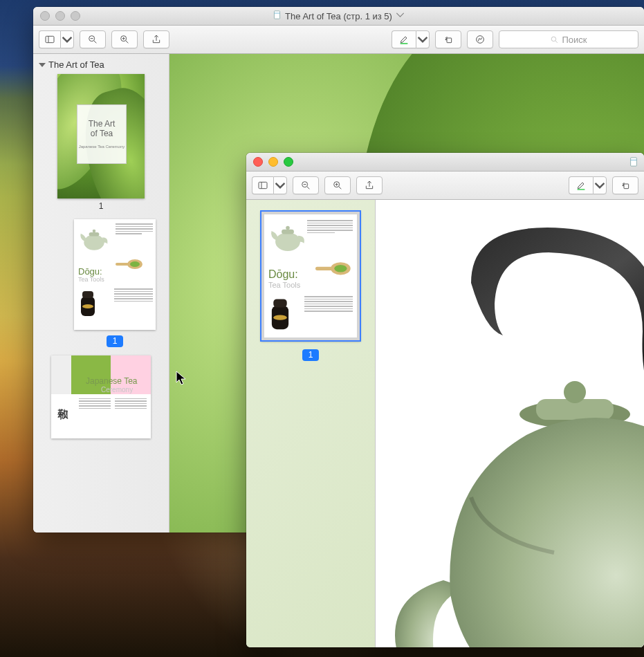 Image resolution: width=644 pixels, height=657 pixels. What do you see at coordinates (115, 275) in the screenshot?
I see `page-thumbnail-2: Dōgu: Tea Tools` at bounding box center [115, 275].